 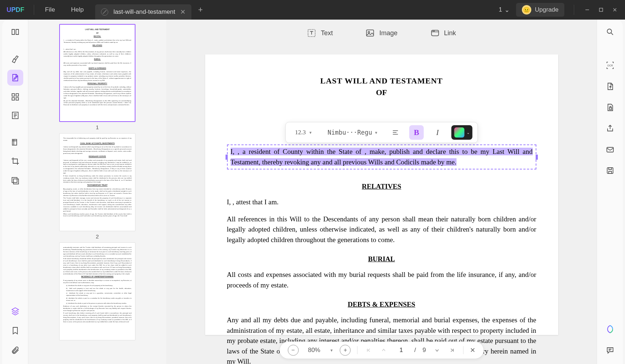 I want to click on image-tool: Image, so click(x=381, y=33).